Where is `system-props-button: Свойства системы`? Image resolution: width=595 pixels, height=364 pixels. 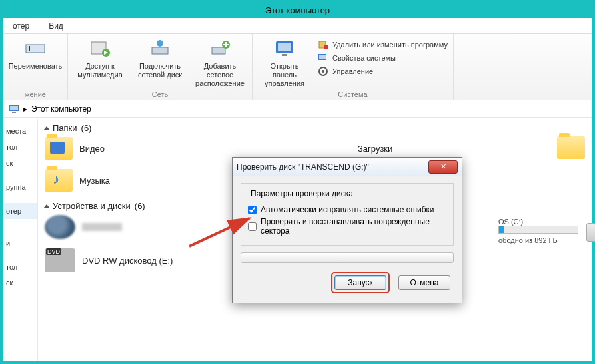
system-props-button: Свойства системы is located at coordinates (382, 58).